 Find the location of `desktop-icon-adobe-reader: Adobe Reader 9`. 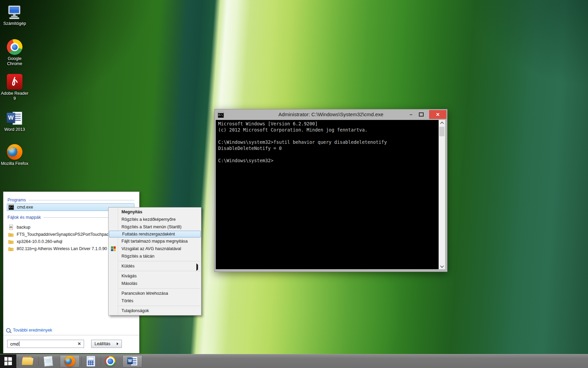

desktop-icon-adobe-reader: Adobe Reader 9 is located at coordinates (15, 88).